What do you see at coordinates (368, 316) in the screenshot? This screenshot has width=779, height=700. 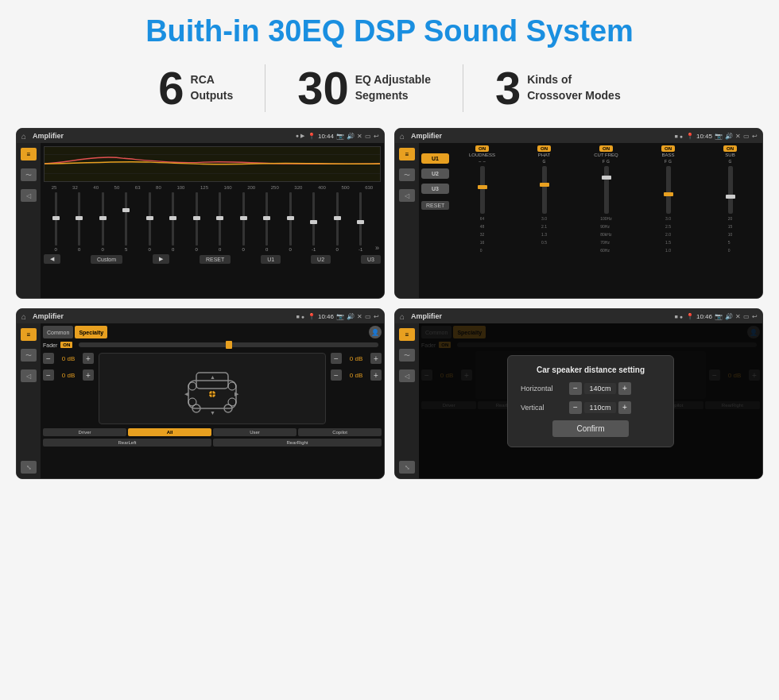 I see `window-icon-3: ▭` at bounding box center [368, 316].